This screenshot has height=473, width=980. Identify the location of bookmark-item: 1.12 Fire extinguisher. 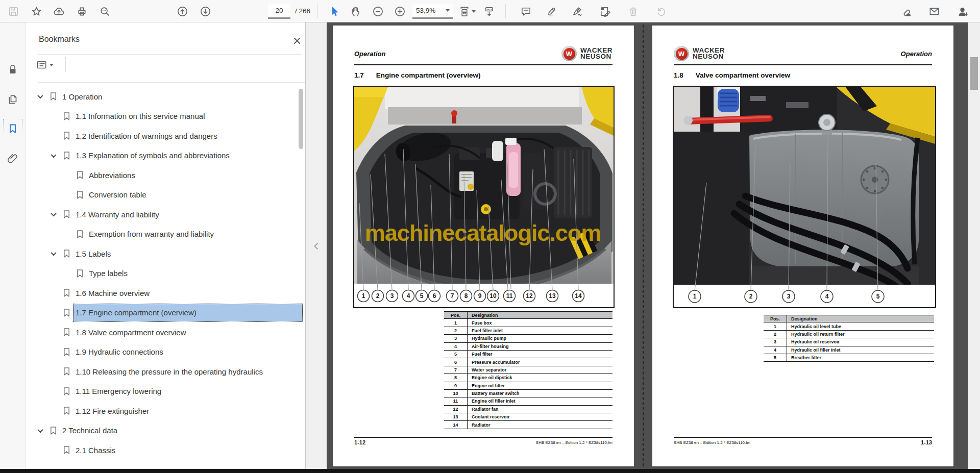
(165, 411).